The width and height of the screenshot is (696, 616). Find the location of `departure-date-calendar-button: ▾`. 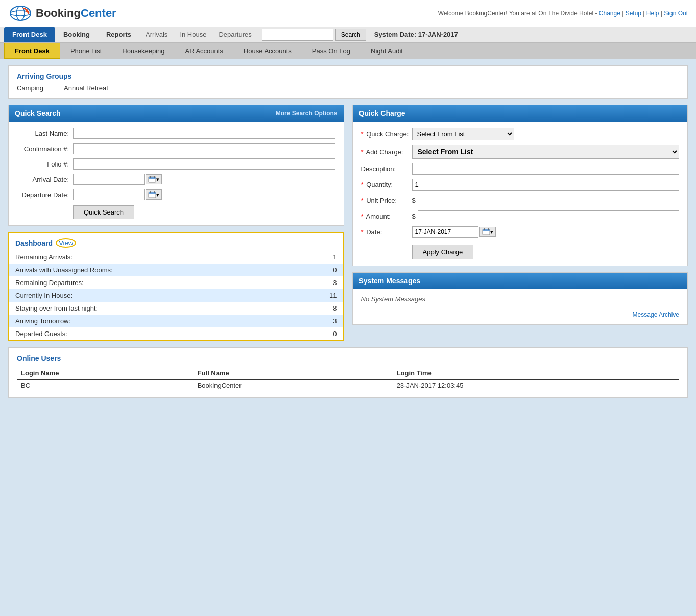

departure-date-calendar-button: ▾ is located at coordinates (154, 195).